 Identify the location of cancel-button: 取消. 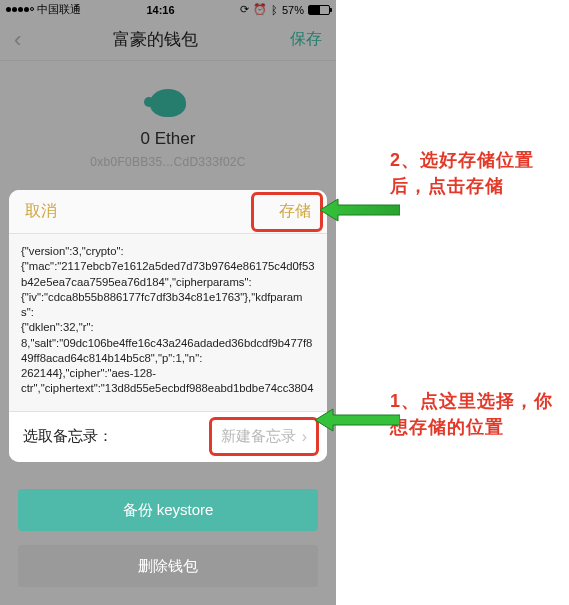
(41, 212).